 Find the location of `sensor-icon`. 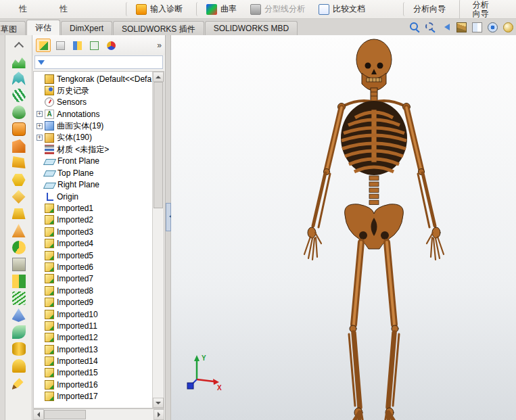

sensor-icon is located at coordinates (19, 231).